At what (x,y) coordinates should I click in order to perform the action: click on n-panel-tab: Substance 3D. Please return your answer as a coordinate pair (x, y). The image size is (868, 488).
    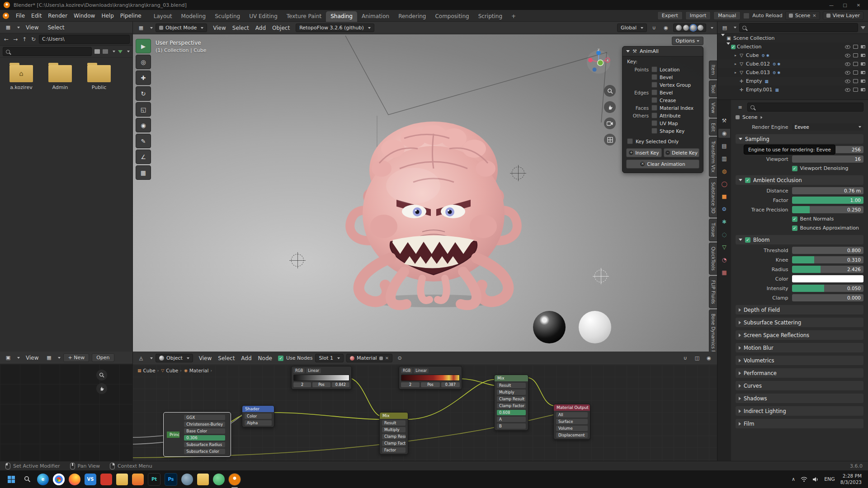
    Looking at the image, I should click on (713, 198).